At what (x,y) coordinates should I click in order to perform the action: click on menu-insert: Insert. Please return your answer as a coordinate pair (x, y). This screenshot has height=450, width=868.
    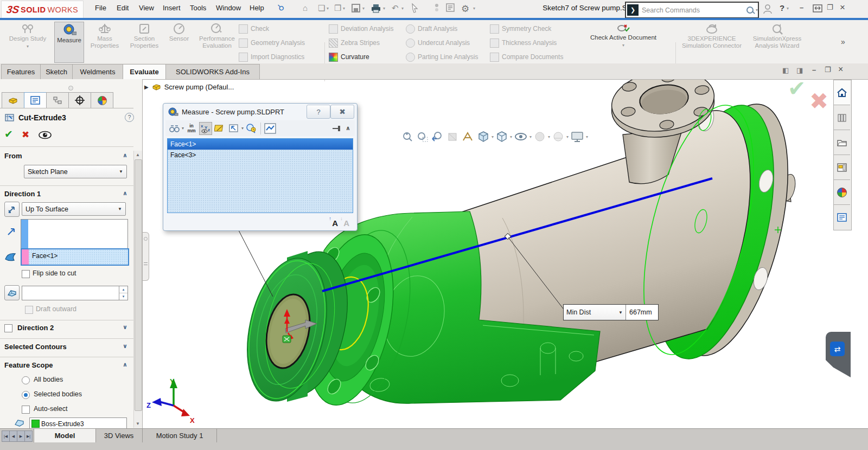
    Looking at the image, I should click on (171, 8).